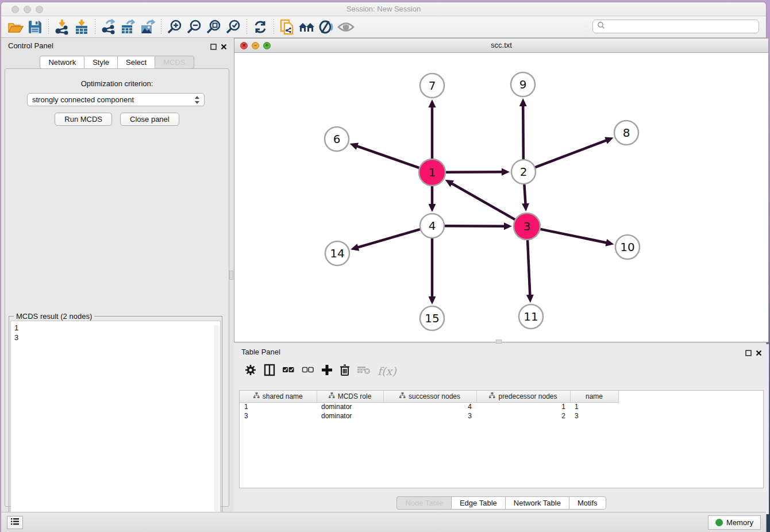 This screenshot has width=770, height=532. Describe the element at coordinates (101, 62) in the screenshot. I see `tab-style: Style` at that location.